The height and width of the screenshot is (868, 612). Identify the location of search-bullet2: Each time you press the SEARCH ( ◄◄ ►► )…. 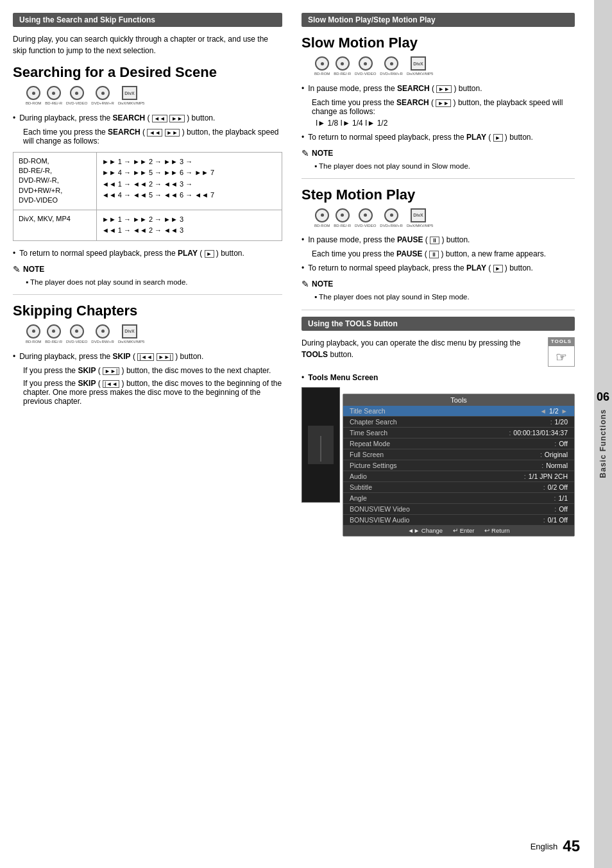
(148, 137).